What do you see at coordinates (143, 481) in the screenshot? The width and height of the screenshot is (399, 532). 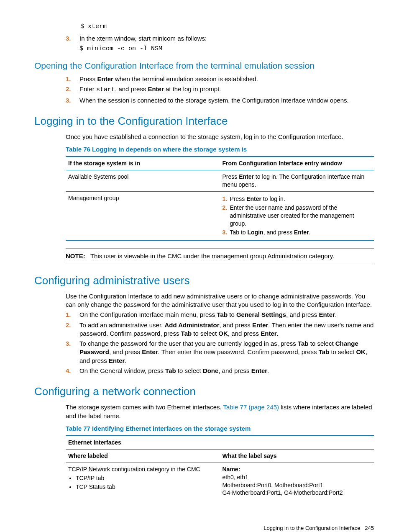 I see `table-cell: TCP/IP Network configuration category in…` at bounding box center [143, 481].